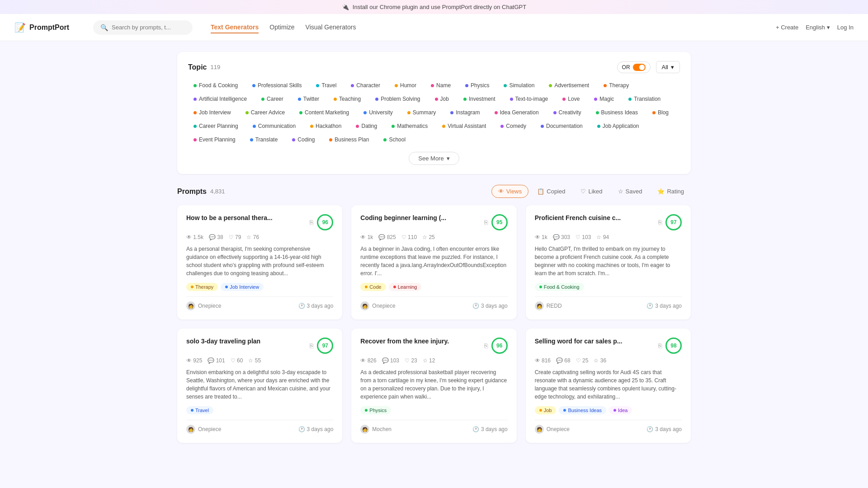  Describe the element at coordinates (349, 140) in the screenshot. I see `topic-tag: Business Plan` at that location.